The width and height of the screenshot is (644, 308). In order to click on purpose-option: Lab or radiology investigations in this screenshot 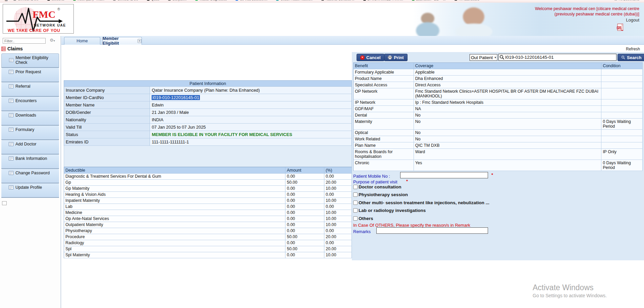, I will do `click(389, 210)`.